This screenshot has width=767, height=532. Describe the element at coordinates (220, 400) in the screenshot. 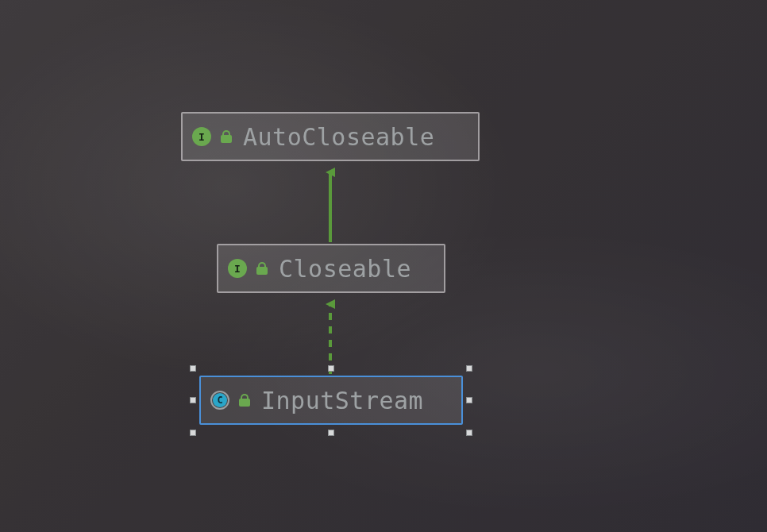

I see `class-icon: C` at that location.